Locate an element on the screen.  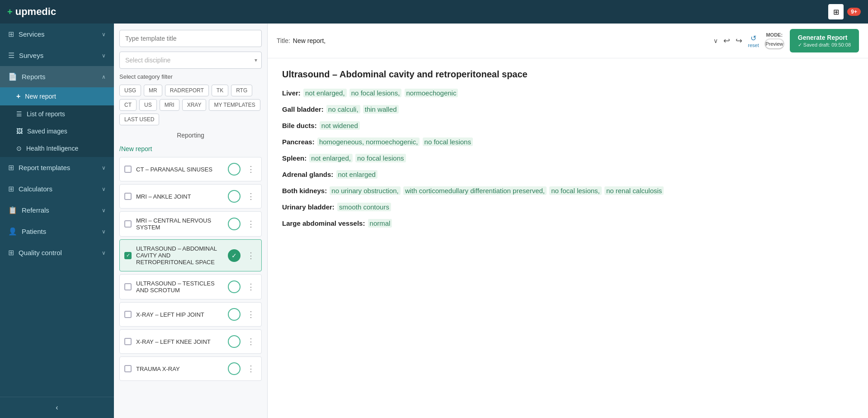
template-circle-usg-testicles is located at coordinates (234, 287).